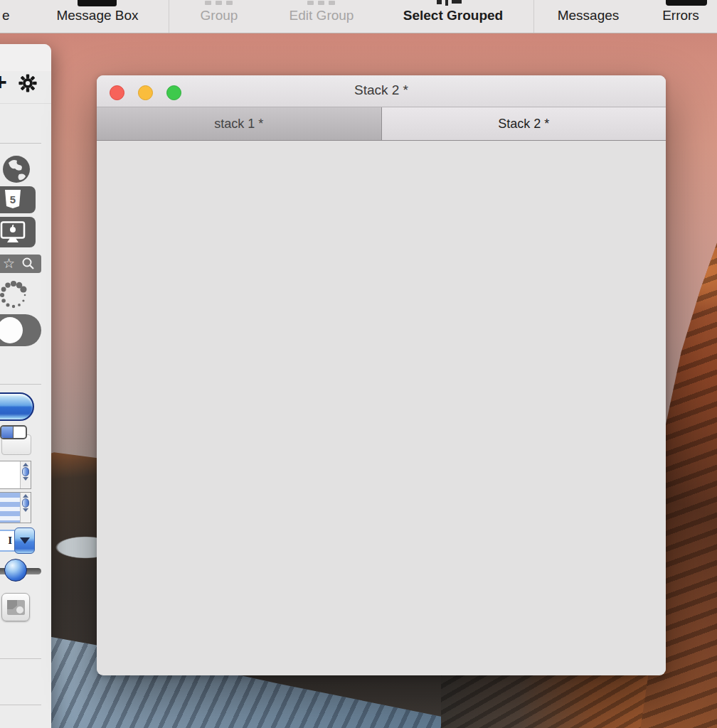  I want to click on toolbar-button-message-box: Message Box, so click(97, 16).